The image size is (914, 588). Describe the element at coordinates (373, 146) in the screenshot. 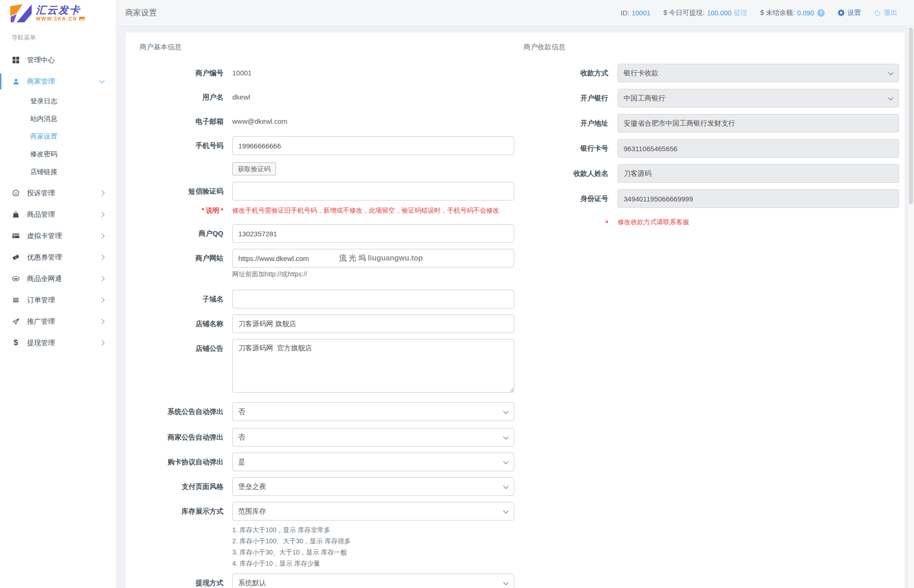

I see `phone-input` at that location.